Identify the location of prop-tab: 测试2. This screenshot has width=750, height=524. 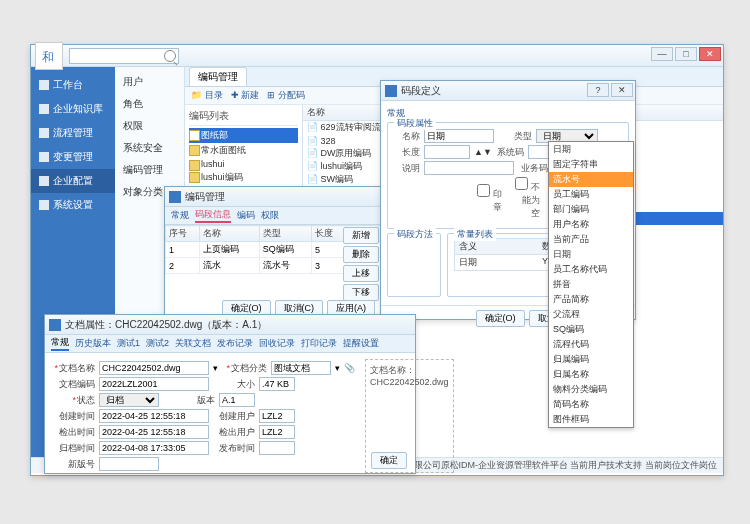
(158, 344).